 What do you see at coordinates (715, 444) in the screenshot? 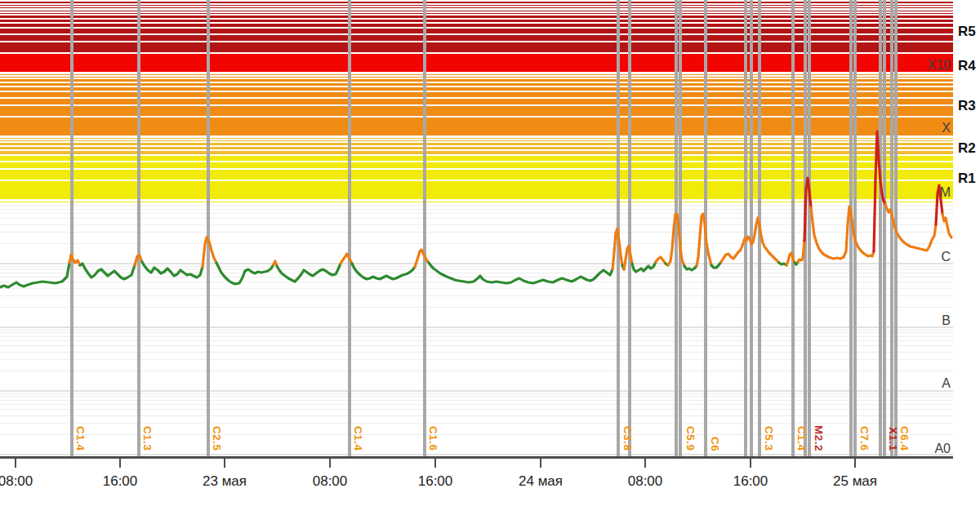
I see `event-label-c6: C6` at bounding box center [715, 444].